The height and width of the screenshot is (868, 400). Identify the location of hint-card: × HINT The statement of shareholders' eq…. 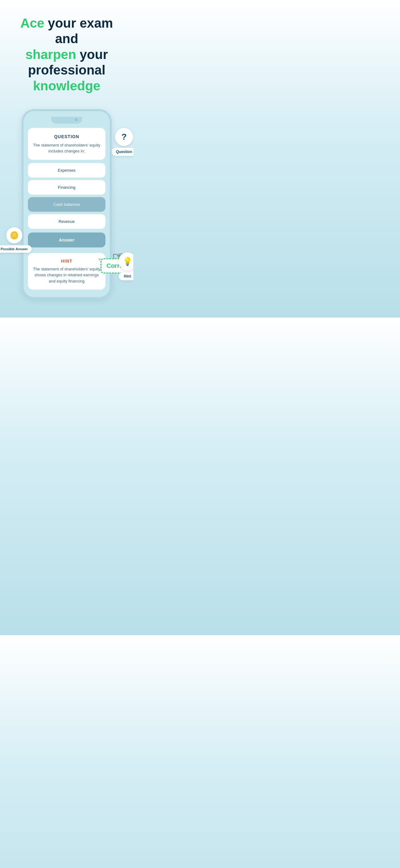
(67, 272).